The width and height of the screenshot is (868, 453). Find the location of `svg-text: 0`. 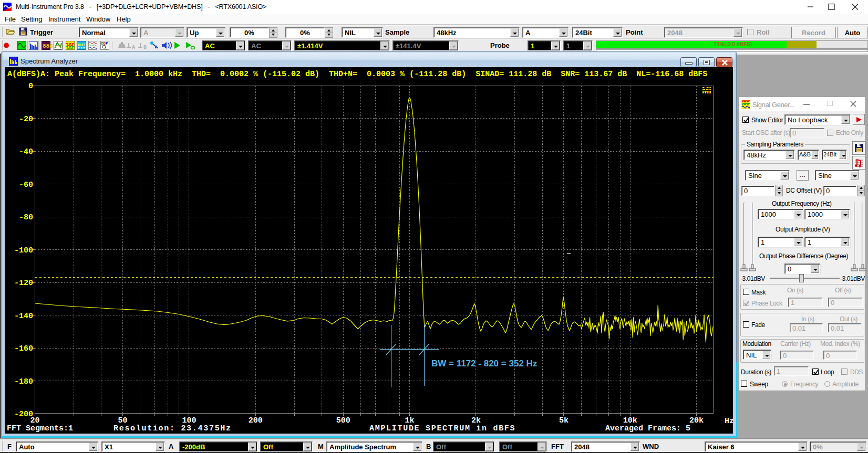

svg-text: 0 is located at coordinates (30, 86).